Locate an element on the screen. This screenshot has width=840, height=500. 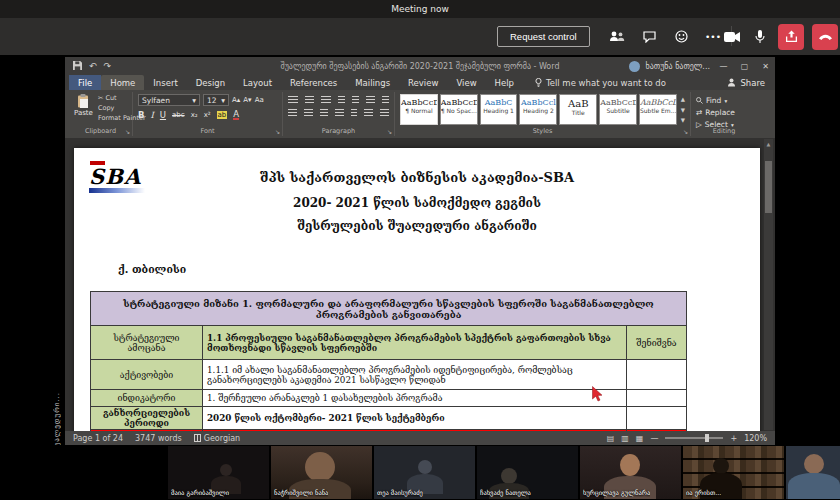
scroll-up-icon: ▲ is located at coordinates (768, 144).